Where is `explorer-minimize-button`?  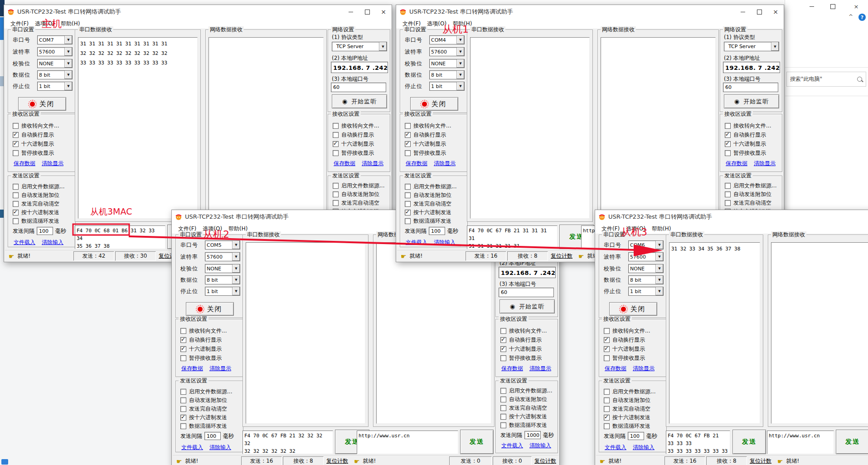 explorer-minimize-button is located at coordinates (812, 6).